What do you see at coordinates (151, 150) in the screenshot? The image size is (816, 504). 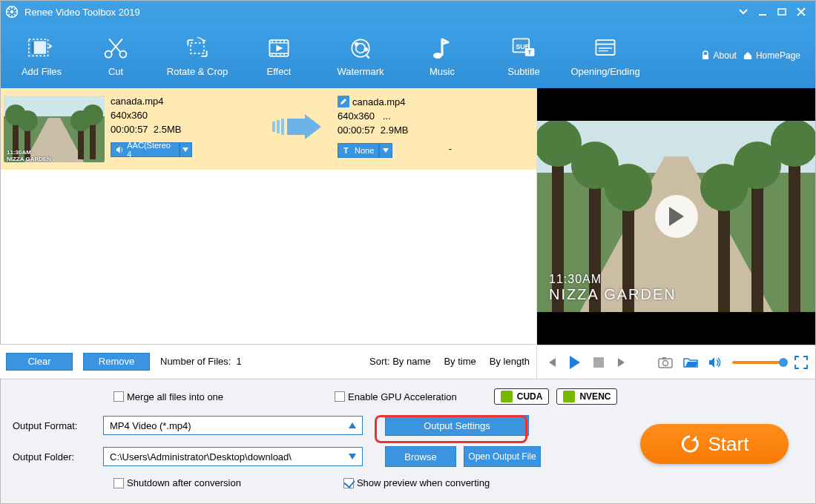 I see `audio-codec-dropdown: AAC(Stereo 4` at bounding box center [151, 150].